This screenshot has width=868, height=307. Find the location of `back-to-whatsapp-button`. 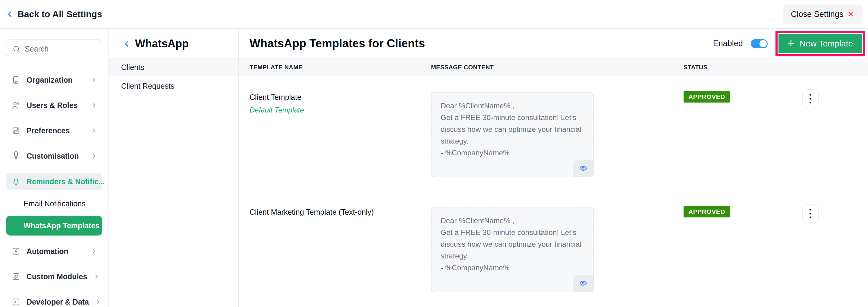

back-to-whatsapp-button is located at coordinates (127, 44).